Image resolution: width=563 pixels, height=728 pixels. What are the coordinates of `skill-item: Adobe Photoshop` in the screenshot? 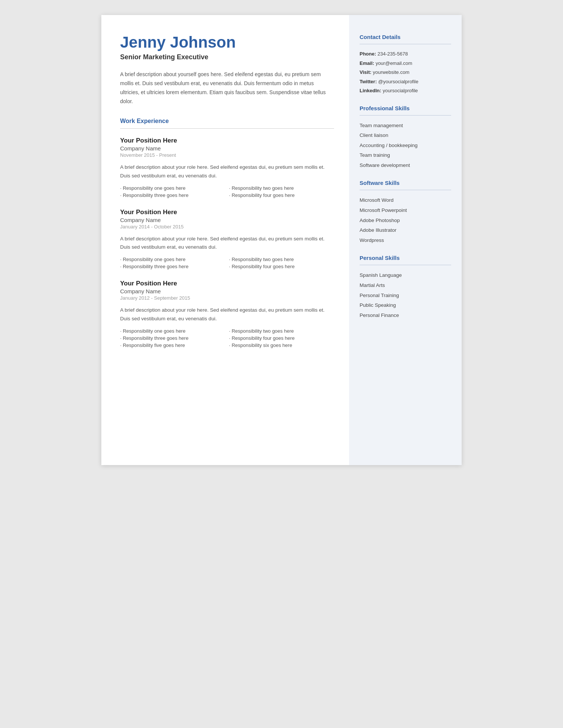 It's located at (405, 221).